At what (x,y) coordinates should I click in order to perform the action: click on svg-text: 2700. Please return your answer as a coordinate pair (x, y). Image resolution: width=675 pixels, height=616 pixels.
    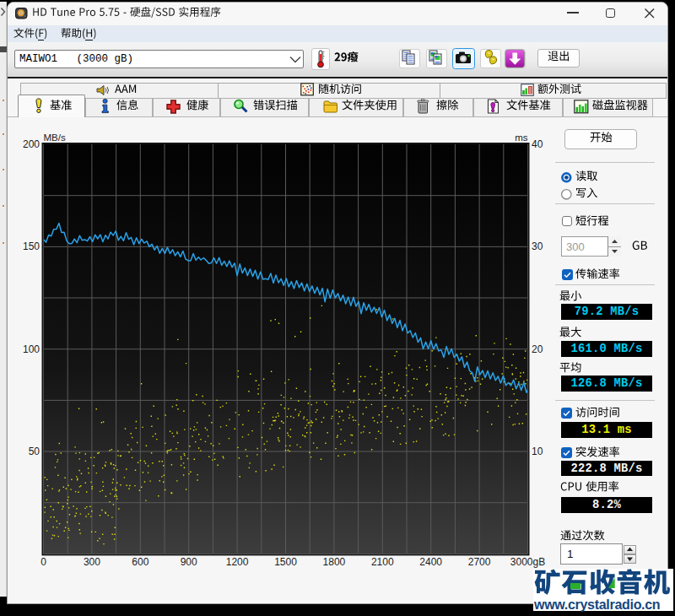
    Looking at the image, I should click on (479, 562).